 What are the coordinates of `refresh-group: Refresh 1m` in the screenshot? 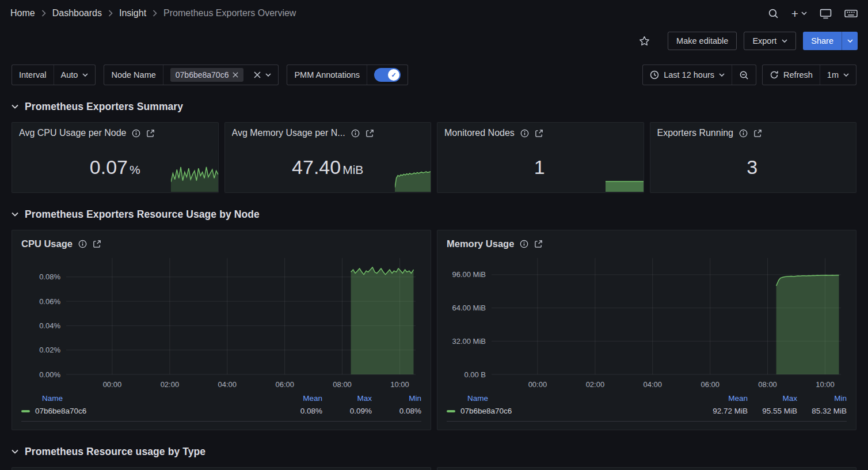 It's located at (809, 75).